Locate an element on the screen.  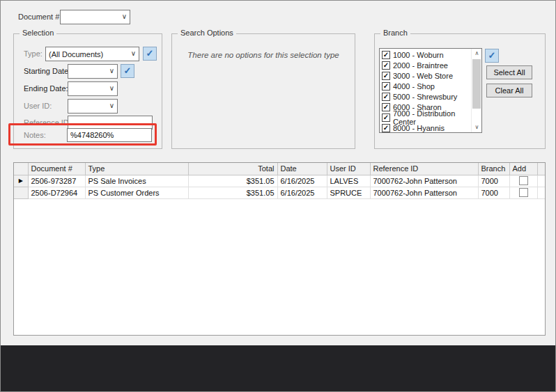
column-header-date: Date is located at coordinates (302, 168).